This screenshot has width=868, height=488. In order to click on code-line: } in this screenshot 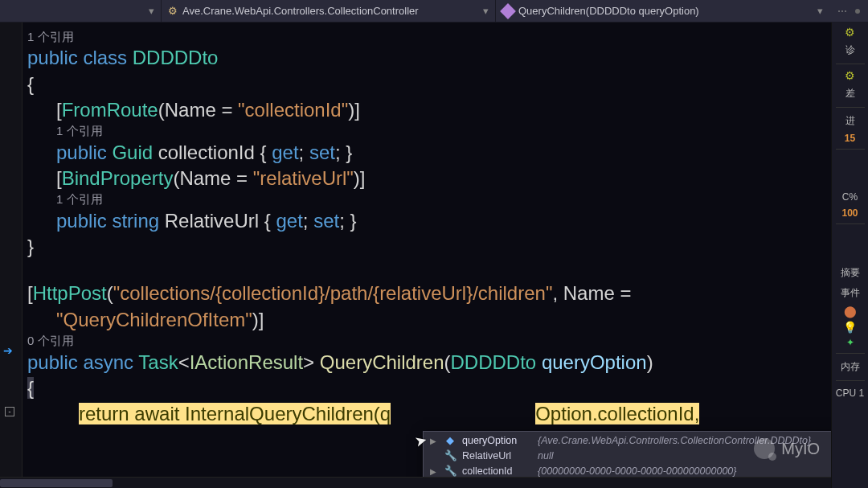, I will do `click(429, 247)`.